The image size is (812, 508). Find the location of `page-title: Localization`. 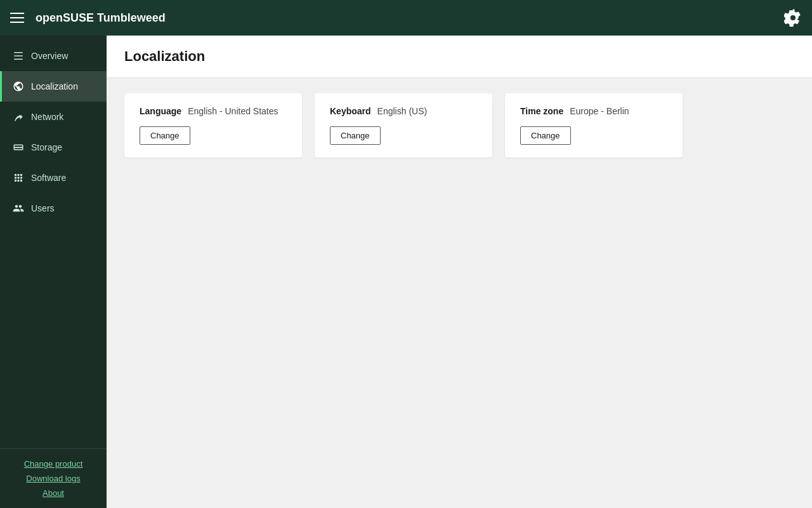

page-title: Localization is located at coordinates (459, 57).